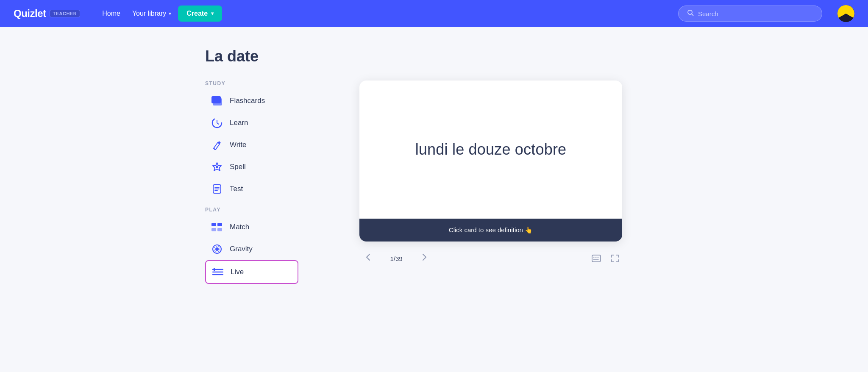 The height and width of the screenshot is (372, 868). What do you see at coordinates (236, 189) in the screenshot?
I see `test-label: Test` at bounding box center [236, 189].